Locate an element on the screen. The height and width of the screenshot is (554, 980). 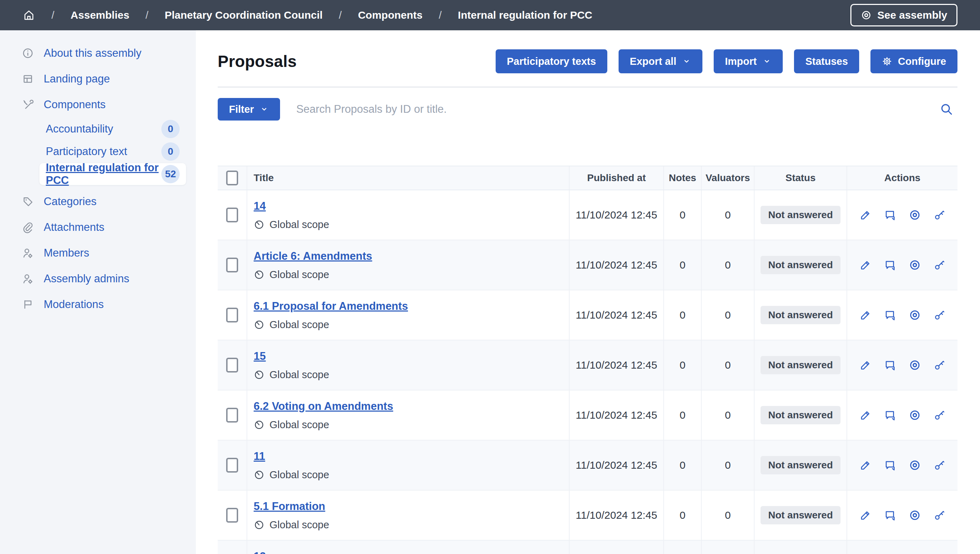
proposal-title-link: 6.2 Voting on Amendments is located at coordinates (323, 406).